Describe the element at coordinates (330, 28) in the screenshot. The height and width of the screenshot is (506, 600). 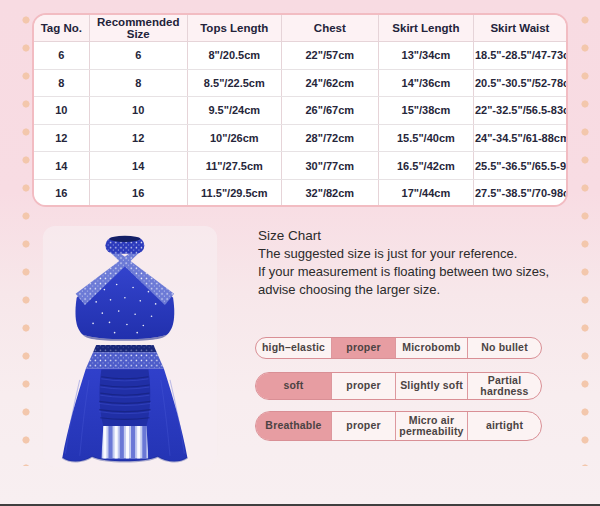
I see `column-header: Chest` at that location.